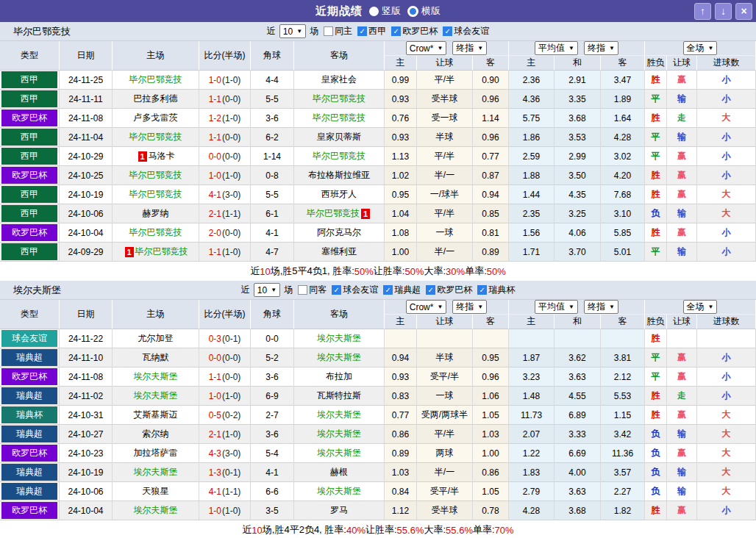 This screenshot has width=756, height=538. What do you see at coordinates (727, 377) in the screenshot?
I see `result-goals: 小` at bounding box center [727, 377].